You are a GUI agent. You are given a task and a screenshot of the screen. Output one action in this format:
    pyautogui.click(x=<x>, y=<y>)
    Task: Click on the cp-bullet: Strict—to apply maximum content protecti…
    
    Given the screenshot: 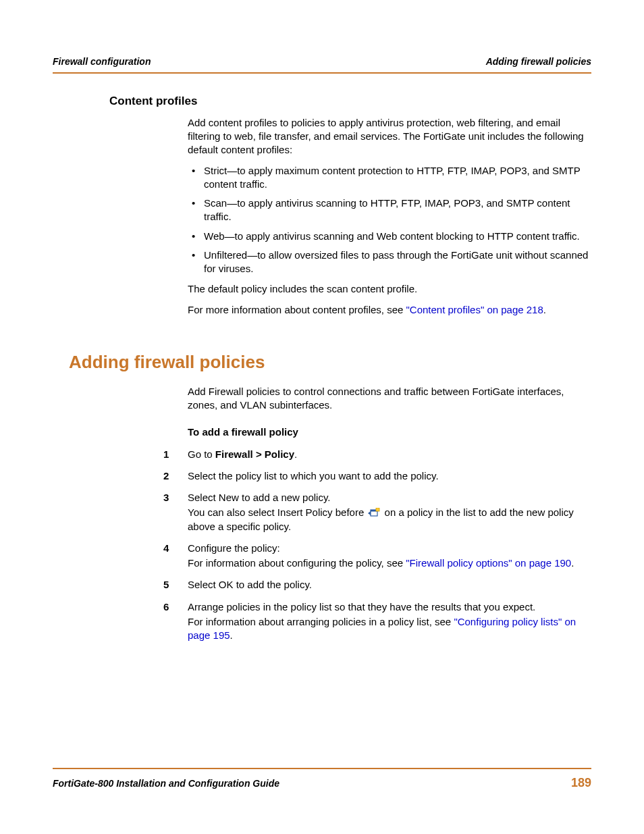 What is the action you would take?
    pyautogui.click(x=390, y=178)
    